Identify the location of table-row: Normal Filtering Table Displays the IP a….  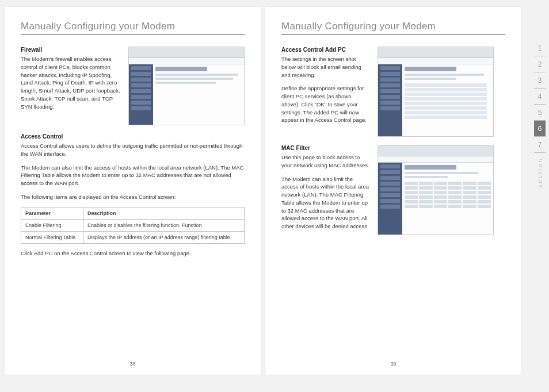
(133, 237).